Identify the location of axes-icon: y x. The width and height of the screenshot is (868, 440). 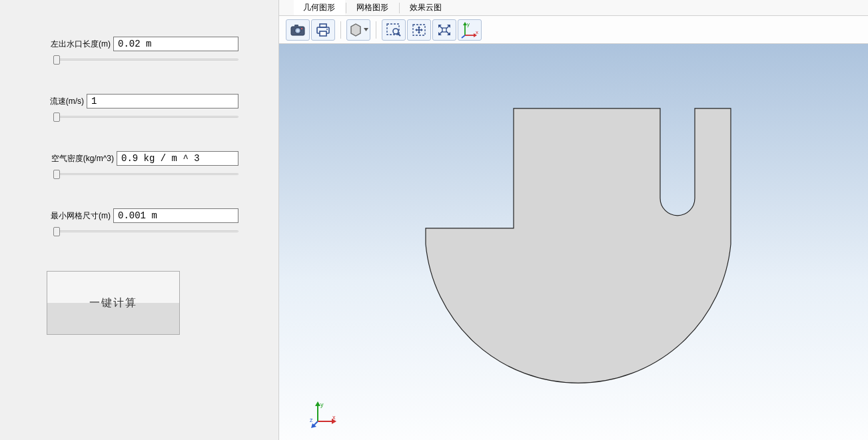
(470, 30).